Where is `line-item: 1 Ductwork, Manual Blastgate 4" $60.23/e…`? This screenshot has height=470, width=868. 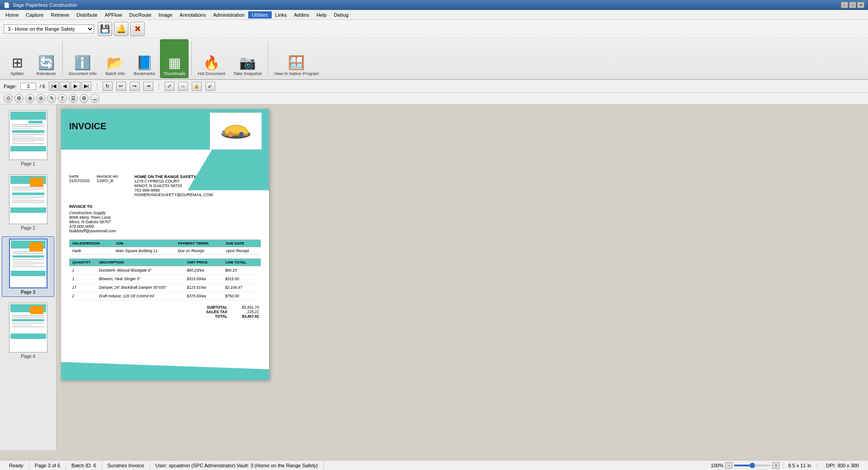
line-item: 1 Ductwork, Manual Blastgate 4" $60.23/e… is located at coordinates (165, 270).